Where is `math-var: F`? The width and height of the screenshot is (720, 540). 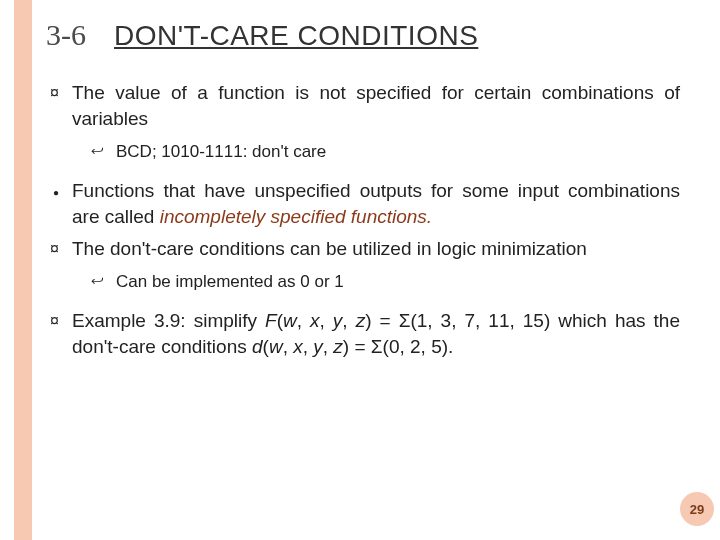
math-var: F is located at coordinates (271, 320).